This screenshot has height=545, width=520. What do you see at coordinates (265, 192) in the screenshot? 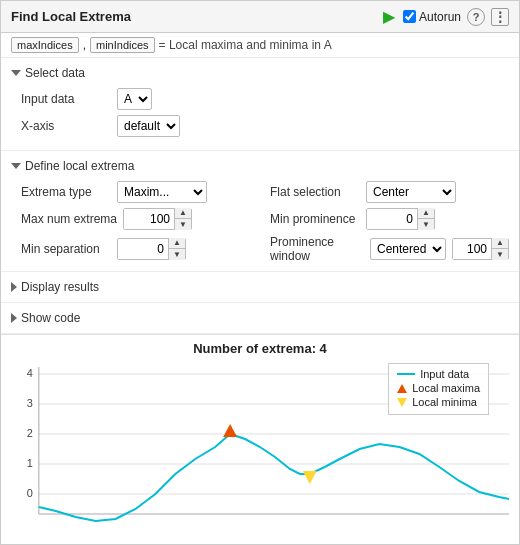
I see `extrema-row1: Extrema type Maxim... Flat selection Cen…` at bounding box center [265, 192].